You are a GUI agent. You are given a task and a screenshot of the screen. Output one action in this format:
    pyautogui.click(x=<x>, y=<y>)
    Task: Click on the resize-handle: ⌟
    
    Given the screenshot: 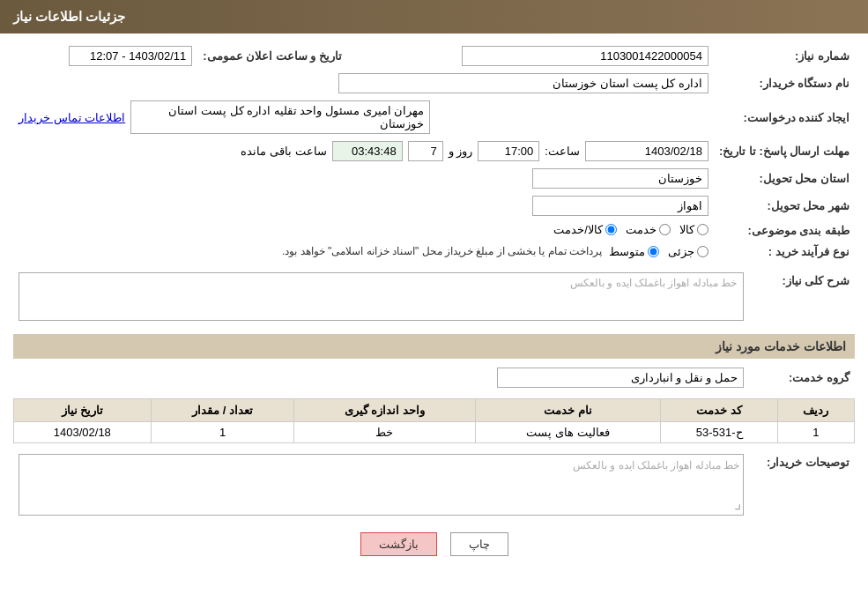 What is the action you would take?
    pyautogui.click(x=738, y=503)
    